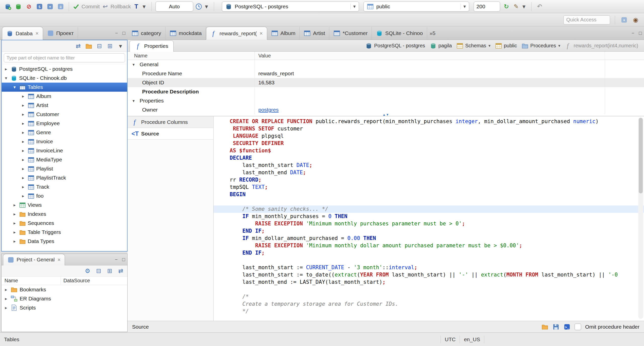 The height and width of the screenshot is (346, 644). I want to click on tree-item-playlist: ▸Playlist, so click(64, 169).